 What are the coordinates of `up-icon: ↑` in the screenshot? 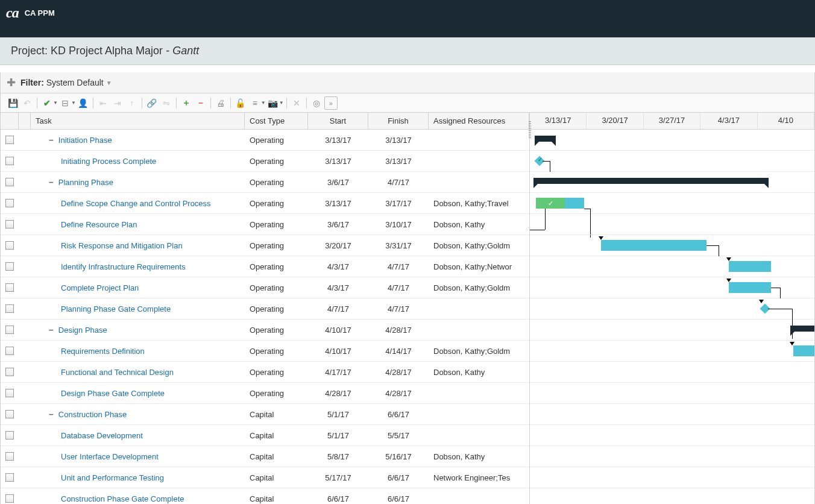 It's located at (132, 103).